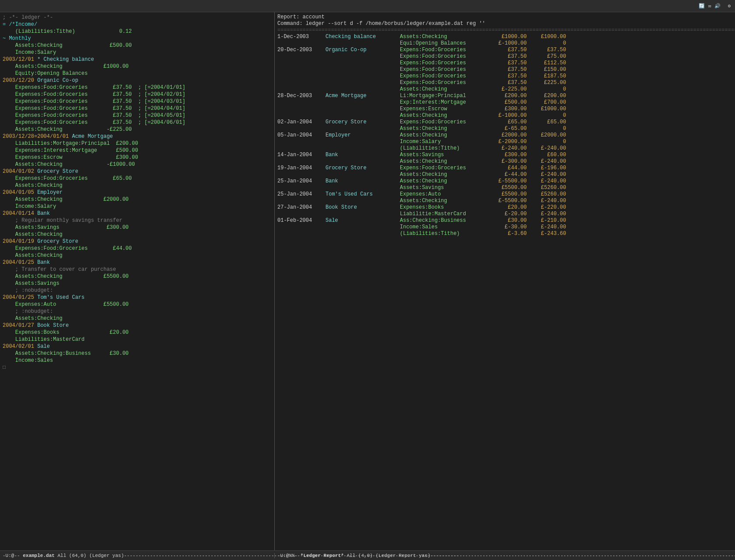 The width and height of the screenshot is (735, 560). What do you see at coordinates (137, 172) in the screenshot?
I see `left-line: 2004/01/02 Grocery Store` at bounding box center [137, 172].